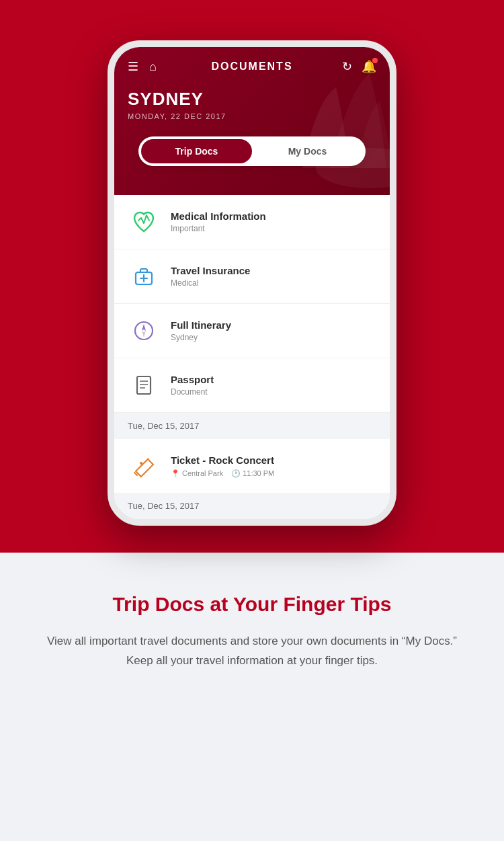 Image resolution: width=504 pixels, height=841 pixels. Describe the element at coordinates (144, 222) in the screenshot. I see `heart-icon-wrap` at that location.